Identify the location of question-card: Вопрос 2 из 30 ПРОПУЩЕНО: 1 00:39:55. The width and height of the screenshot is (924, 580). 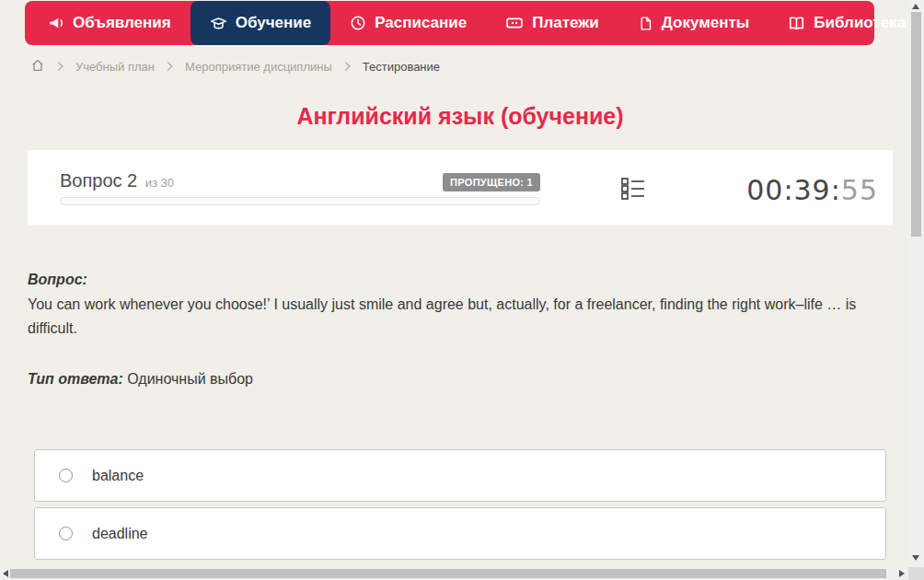
(460, 188).